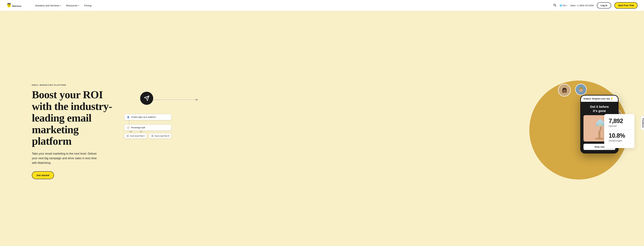 Image resolution: width=644 pixels, height=246 pixels. What do you see at coordinates (563, 6) in the screenshot?
I see `language-selector: 🌐 EN ▾` at bounding box center [563, 6].